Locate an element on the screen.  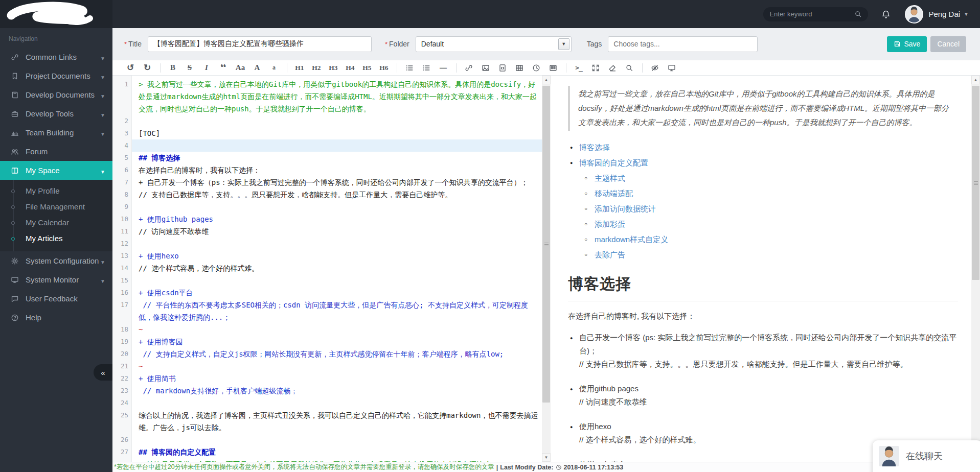
sidebar-item-common-links: Common Links▼ is located at coordinates (56, 57).